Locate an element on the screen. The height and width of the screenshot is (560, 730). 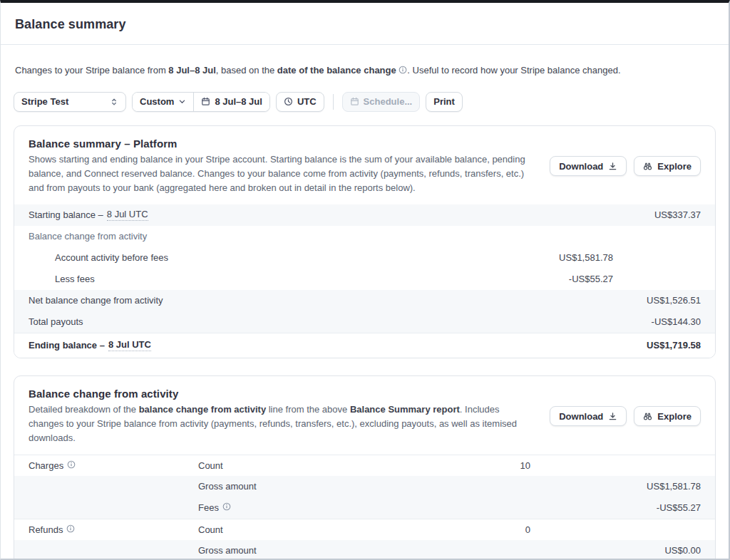
row-value: US$1,526.51 is located at coordinates (657, 301).